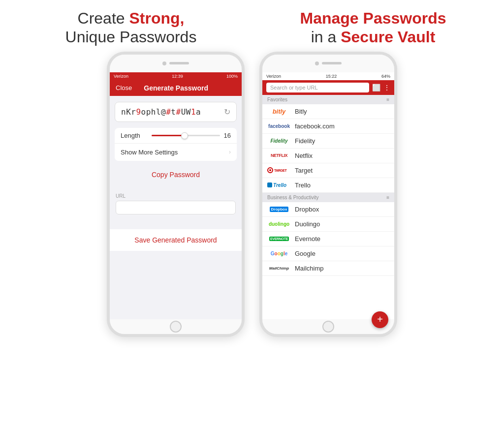  I want to click on right-front-camera, so click(317, 63).